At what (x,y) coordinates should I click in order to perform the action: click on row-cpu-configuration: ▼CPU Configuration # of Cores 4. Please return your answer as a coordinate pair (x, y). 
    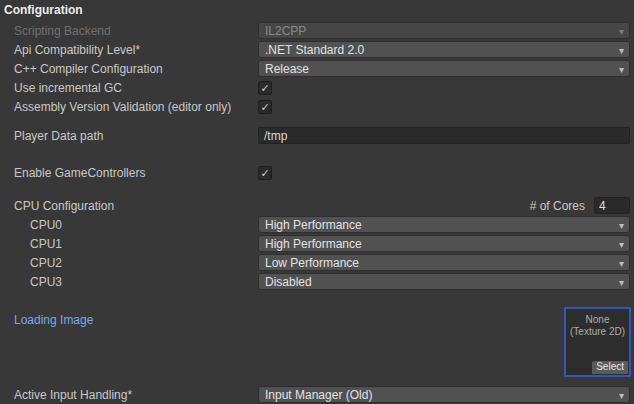
    Looking at the image, I should click on (317, 206).